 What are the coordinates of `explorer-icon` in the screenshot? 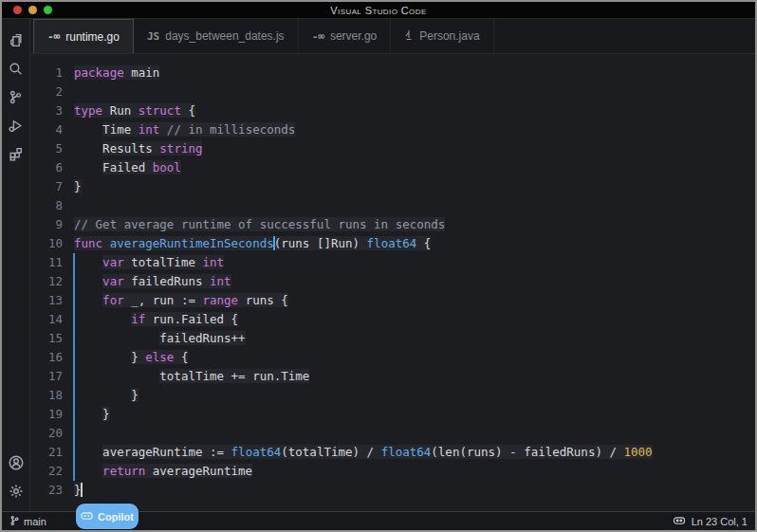 It's located at (16, 40).